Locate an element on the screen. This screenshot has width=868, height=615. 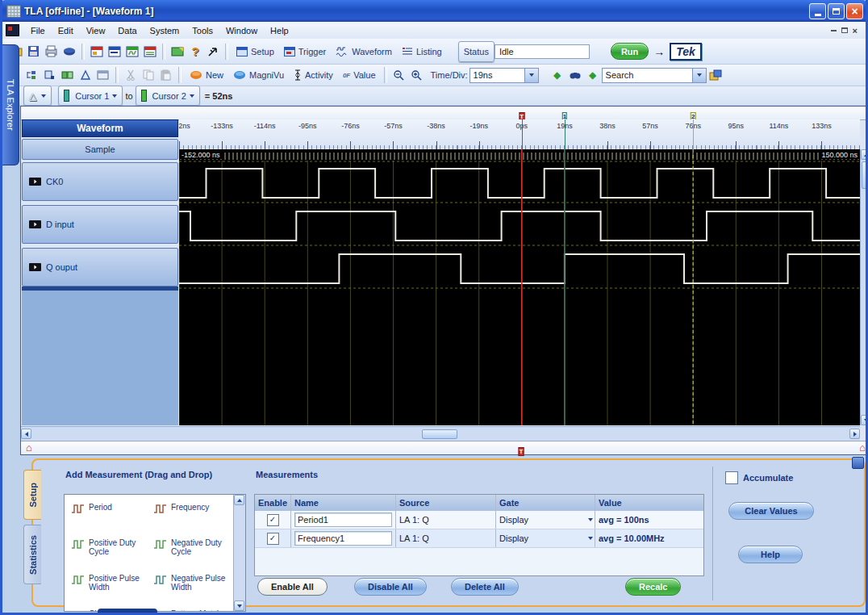
timediv-dropdown-button is located at coordinates (531, 76).